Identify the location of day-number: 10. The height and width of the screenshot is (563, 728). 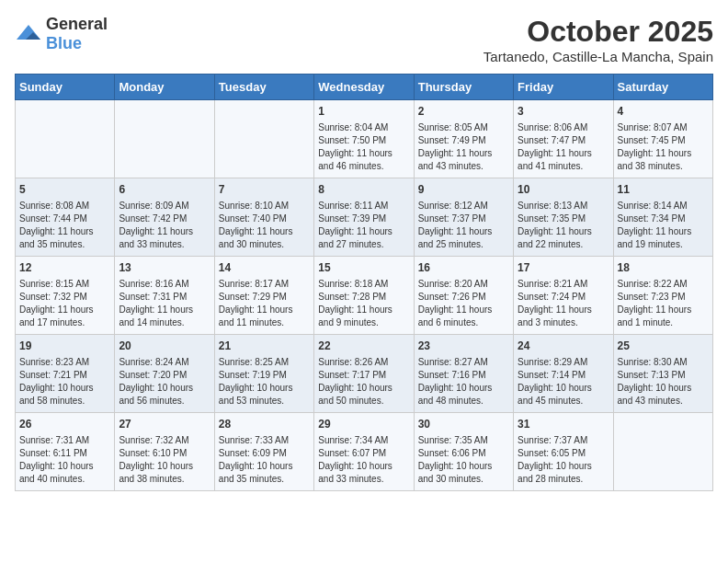
(563, 190).